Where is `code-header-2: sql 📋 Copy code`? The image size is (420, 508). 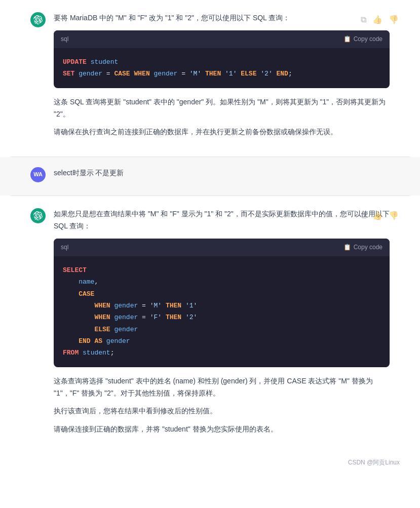
code-header-2: sql 📋 Copy code is located at coordinates (222, 247).